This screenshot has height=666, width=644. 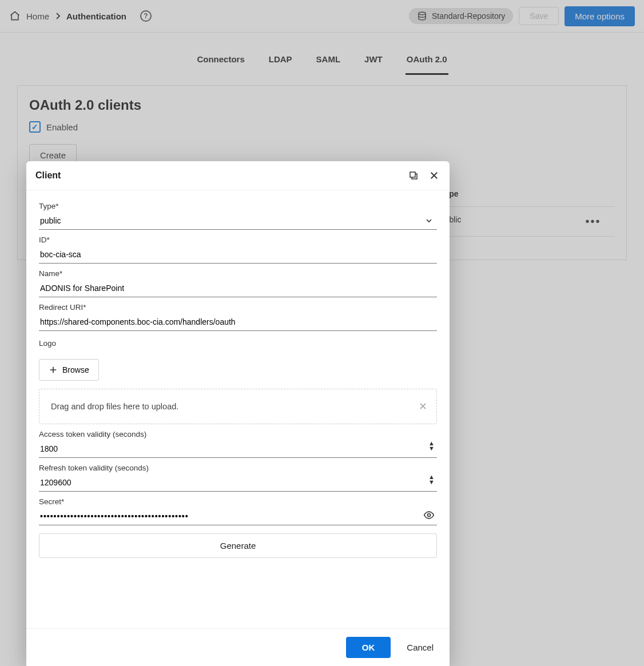 What do you see at coordinates (238, 343) in the screenshot?
I see `logo-label: Logo` at bounding box center [238, 343].